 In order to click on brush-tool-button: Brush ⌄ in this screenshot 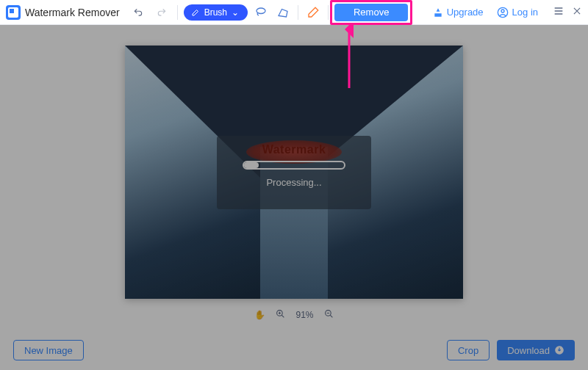, I will do `click(216, 12)`.